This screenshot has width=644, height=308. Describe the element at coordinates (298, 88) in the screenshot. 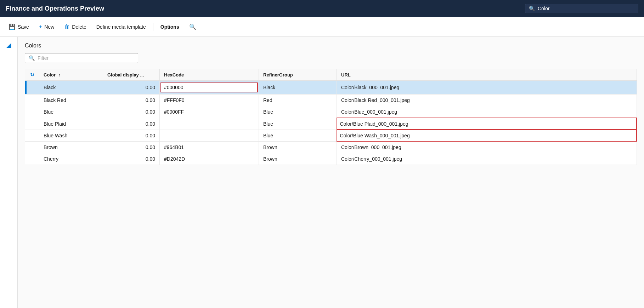

I see `cell-refiner-group: Black` at that location.